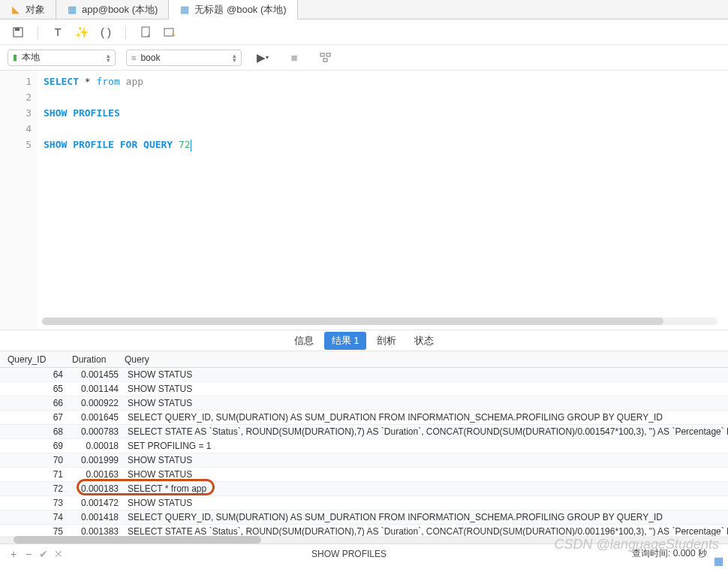 Image resolution: width=728 pixels, height=569 pixels. I want to click on grid-header: Query_ID Duration Query, so click(364, 360).